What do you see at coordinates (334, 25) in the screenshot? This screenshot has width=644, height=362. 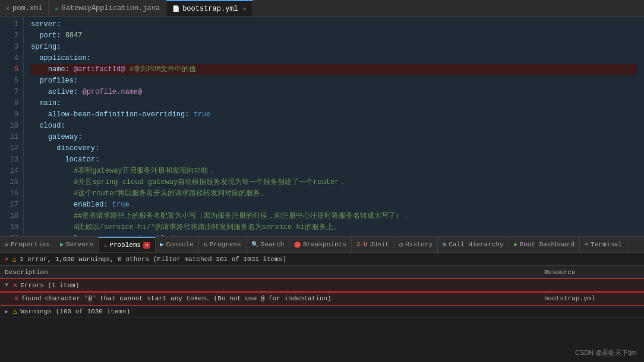 I see `code-line-1: server:` at bounding box center [334, 25].